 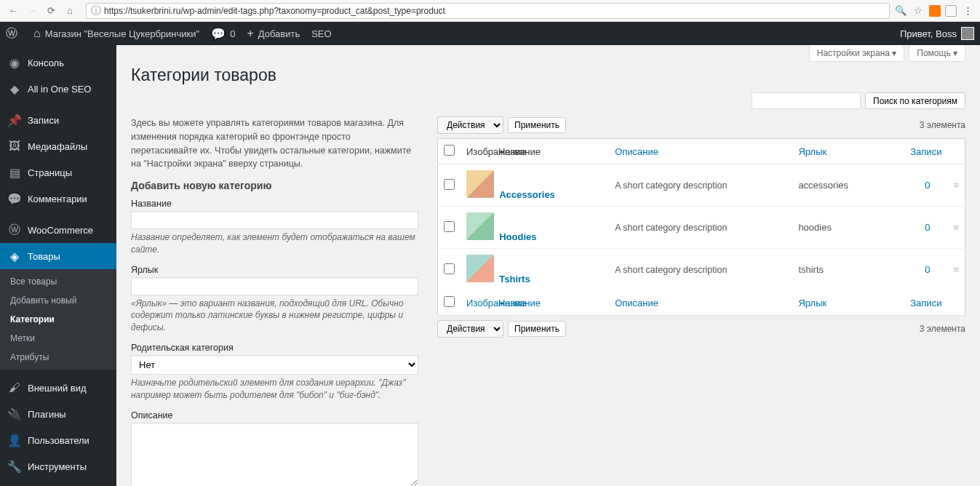 I want to click on reload-icon: ⟳, so click(x=51, y=11).